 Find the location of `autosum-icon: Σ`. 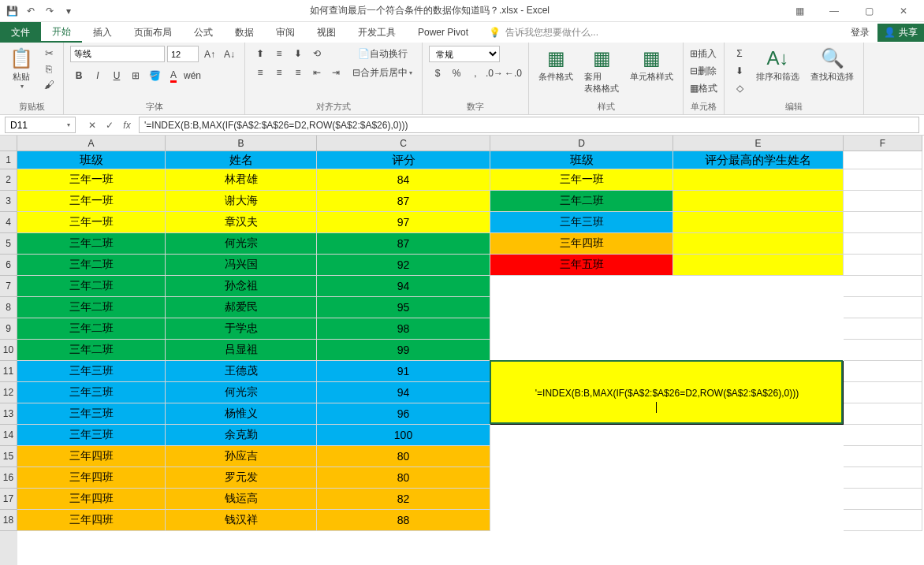

autosum-icon: Σ is located at coordinates (740, 54).